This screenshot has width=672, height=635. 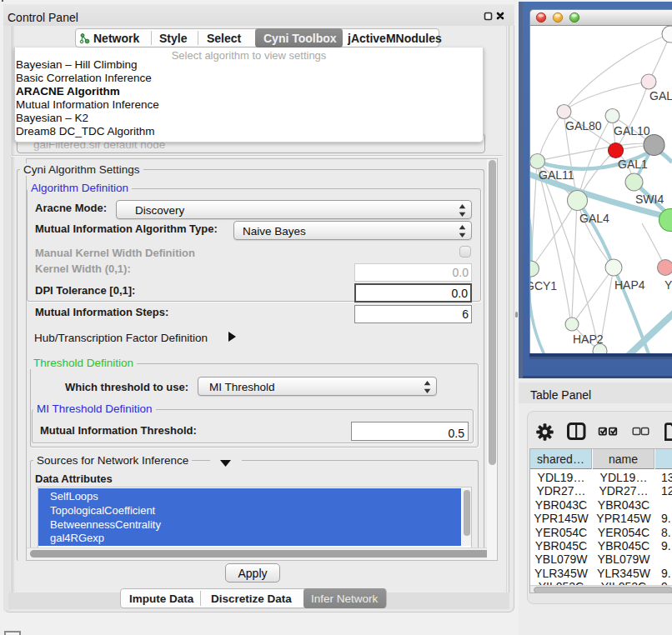 What do you see at coordinates (584, 126) in the screenshot?
I see `svg-text: GAL80` at bounding box center [584, 126].